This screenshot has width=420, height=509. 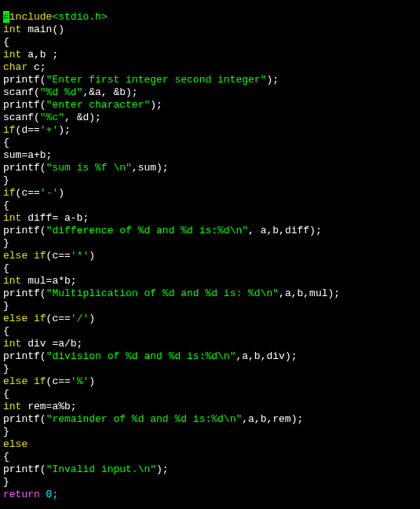 What do you see at coordinates (27, 156) in the screenshot?
I see `stmt: sum=a+b;` at bounding box center [27, 156].